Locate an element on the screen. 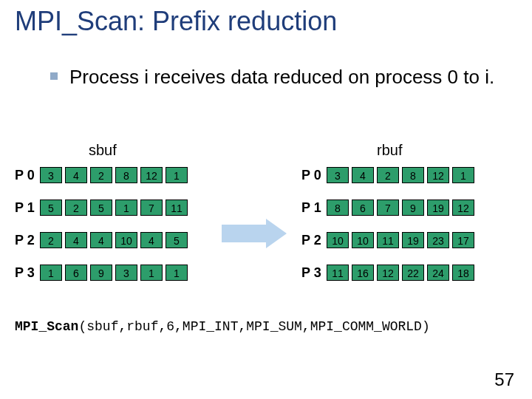 Image resolution: width=532 pixels, height=399 pixels. table-row: P 3 1 6 9 3 1 1 is located at coordinates (103, 273).